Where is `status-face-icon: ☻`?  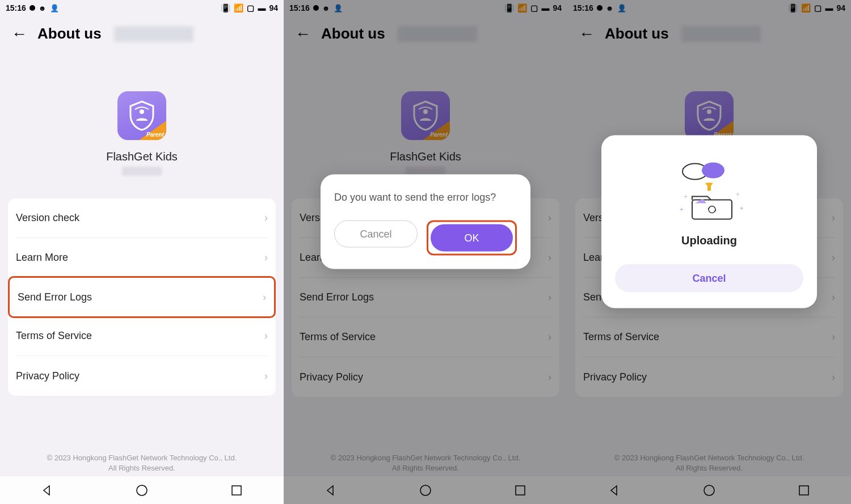
status-face-icon: ☻ is located at coordinates (326, 8).